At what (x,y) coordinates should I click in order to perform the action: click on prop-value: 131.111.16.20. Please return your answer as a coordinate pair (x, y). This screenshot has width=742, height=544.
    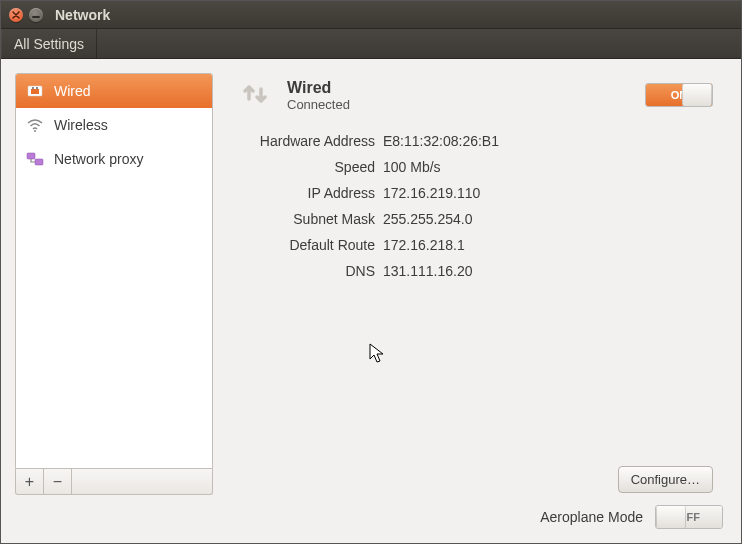
    Looking at the image, I should click on (548, 271).